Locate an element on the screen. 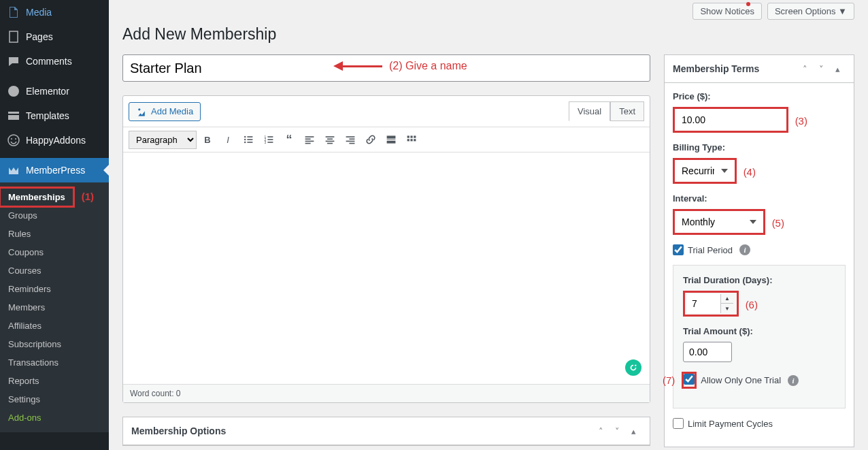 The image size is (868, 450). sidebar-item-elementor: Elementor is located at coordinates (54, 91).